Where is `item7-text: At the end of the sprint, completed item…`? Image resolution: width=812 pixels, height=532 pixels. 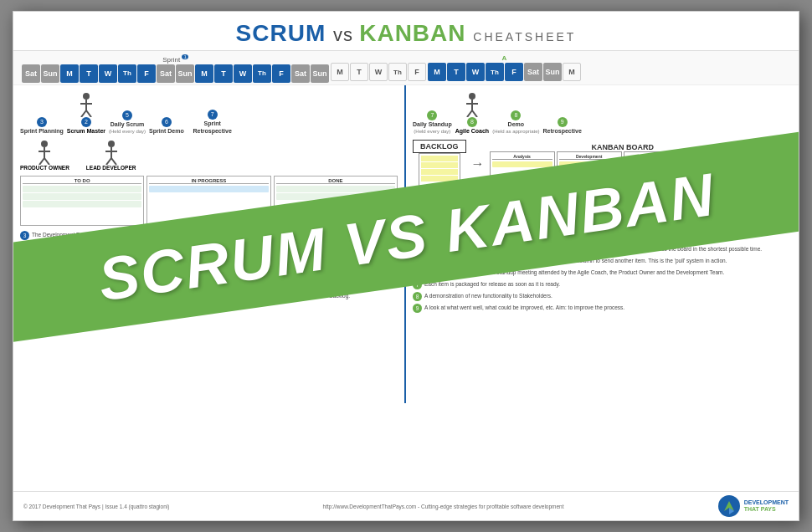 item7-text: At the end of the sprint, completed item… is located at coordinates (214, 296).